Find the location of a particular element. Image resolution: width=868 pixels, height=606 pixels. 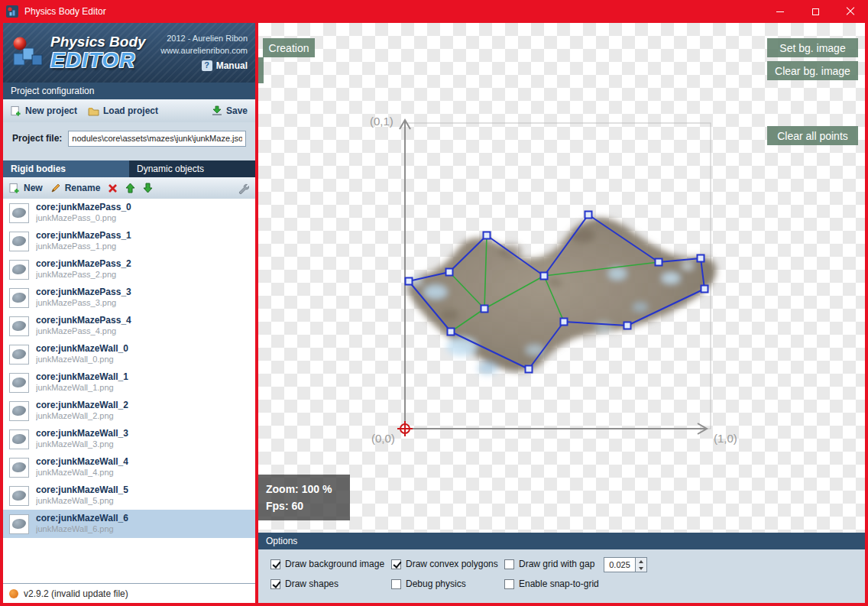

folder-icon is located at coordinates (93, 112).